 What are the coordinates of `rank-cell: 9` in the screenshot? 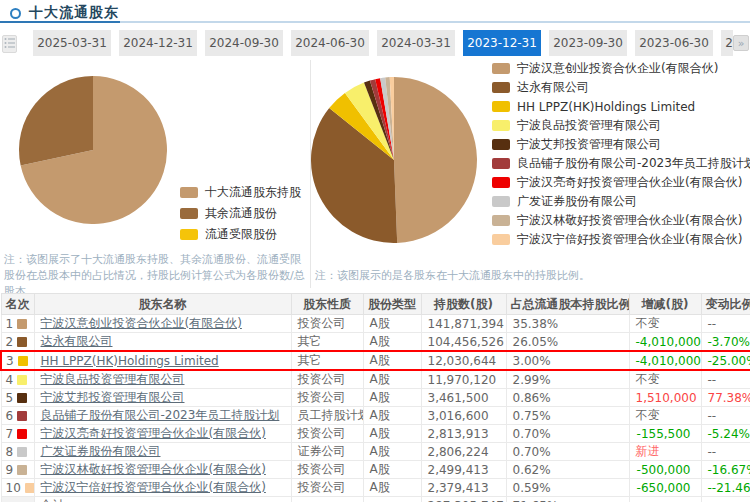 It's located at (18, 470).